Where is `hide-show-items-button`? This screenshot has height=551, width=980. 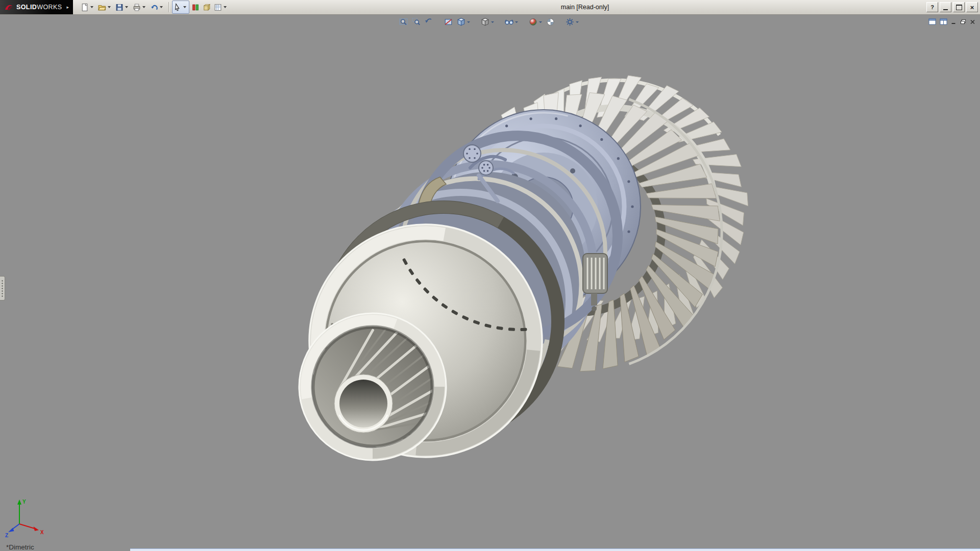
hide-show-items-button is located at coordinates (511, 22).